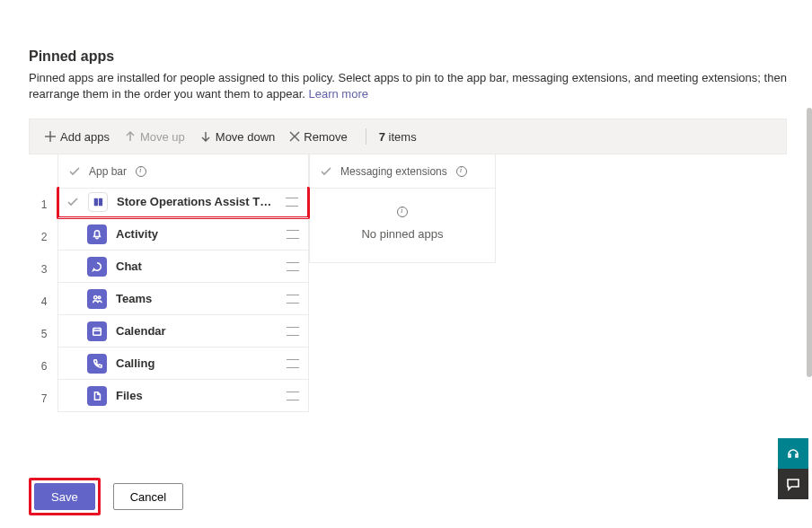 Image resolution: width=812 pixels, height=528 pixels. I want to click on empty-state: No pinned apps, so click(402, 225).